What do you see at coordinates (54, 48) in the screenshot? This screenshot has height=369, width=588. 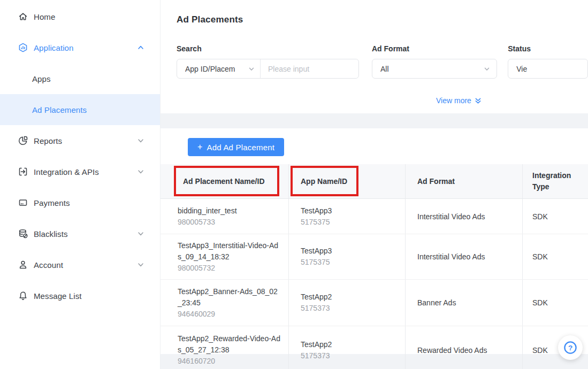 I see `sidebar-item-label: Application` at bounding box center [54, 48].